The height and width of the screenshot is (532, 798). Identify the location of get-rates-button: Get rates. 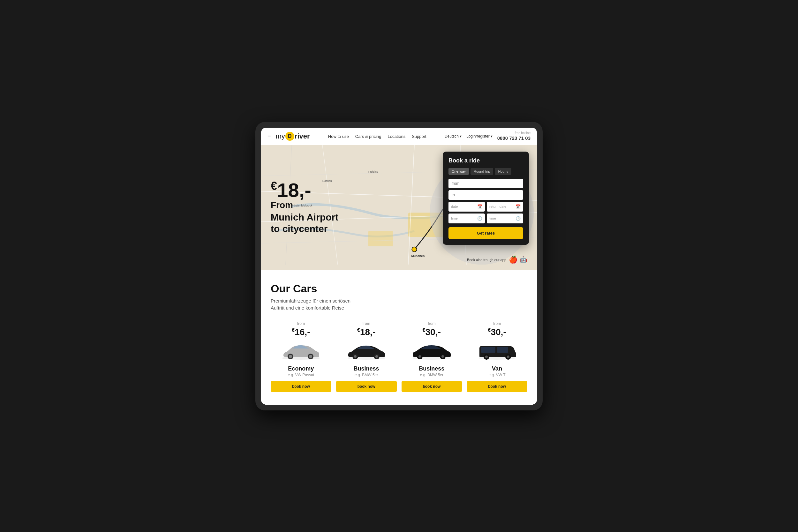
(486, 233).